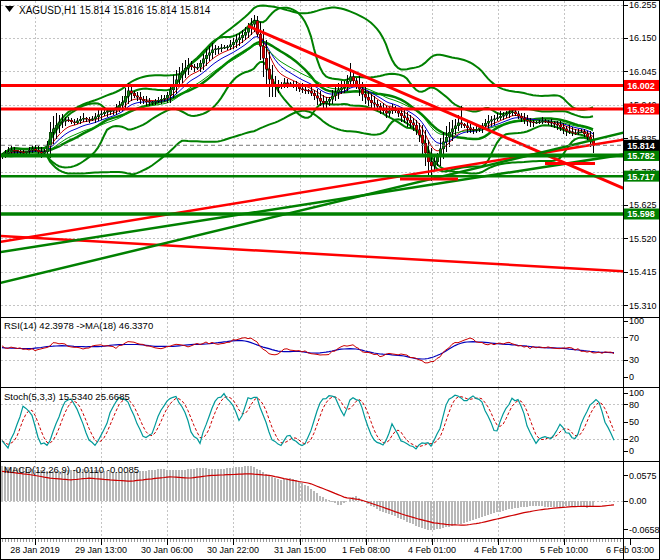  What do you see at coordinates (233, 550) in the screenshot?
I see `svg-text: 30 Jan 22:00` at bounding box center [233, 550].